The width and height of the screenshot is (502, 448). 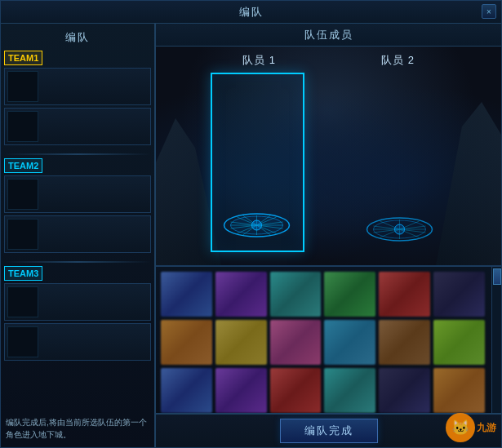 I want to click on jiuyou-text: 九游, so click(x=486, y=428).